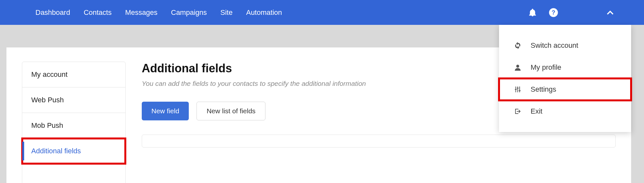 The image size is (644, 183). I want to click on topbar-right: ?, so click(586, 12).